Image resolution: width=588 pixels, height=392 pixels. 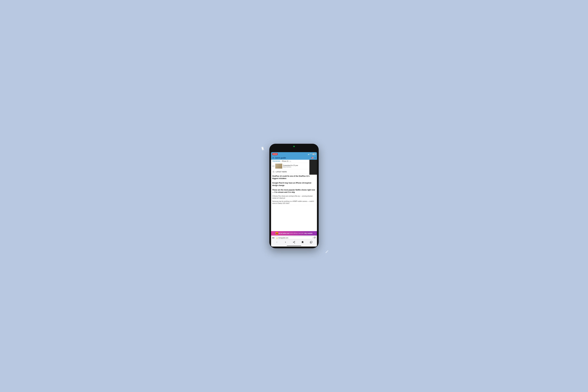 What do you see at coordinates (315, 158) in the screenshot?
I see `search-button: S` at bounding box center [315, 158].